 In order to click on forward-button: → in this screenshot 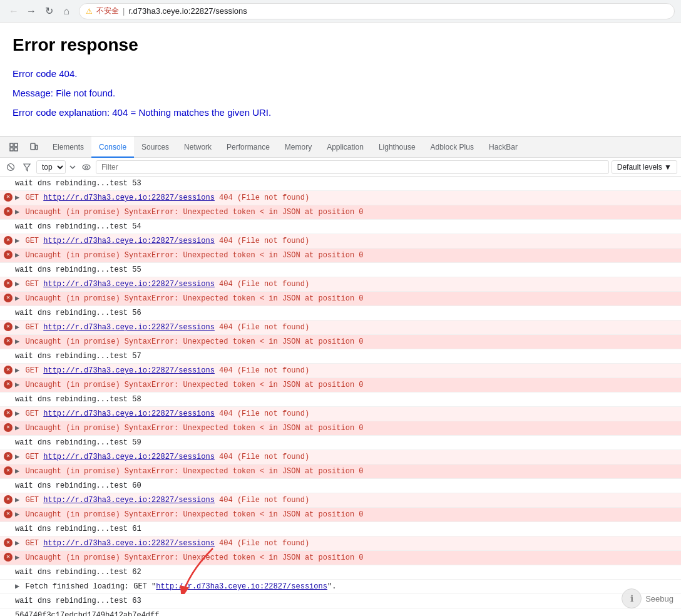, I will do `click(31, 11)`.